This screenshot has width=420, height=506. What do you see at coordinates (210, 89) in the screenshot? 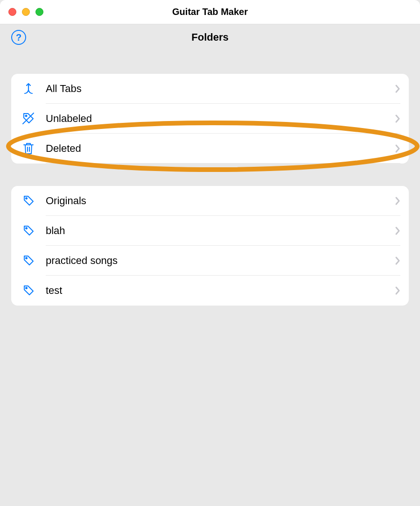
I see `folder-row-all-tabs: All Tabs` at bounding box center [210, 89].